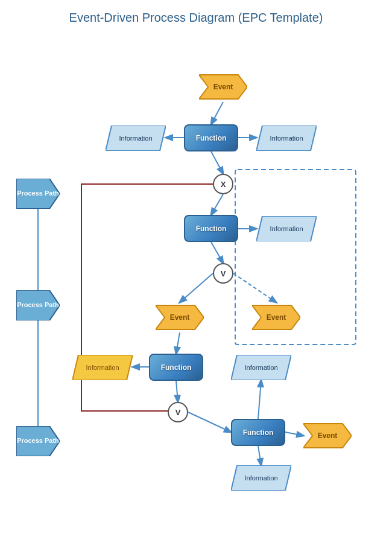 Image resolution: width=392 pixels, height=554 pixels. I want to click on info-4-orange: Information, so click(103, 368).